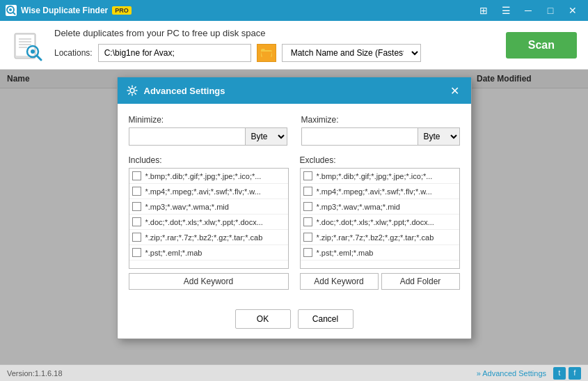  Describe the element at coordinates (132, 91) in the screenshot. I see `settings-icon` at that location.